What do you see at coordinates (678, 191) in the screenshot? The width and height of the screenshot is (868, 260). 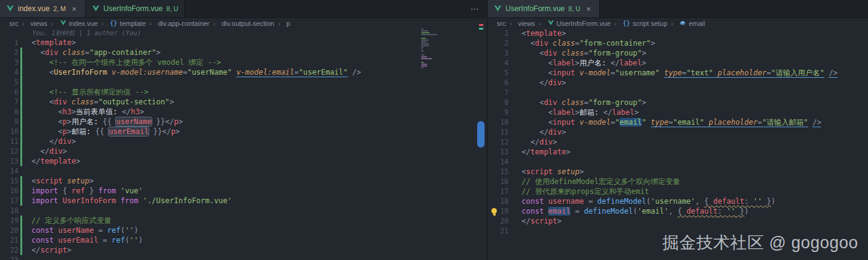 I see `code-line: 17// 替代原来的props定义和手动emit` at bounding box center [678, 191].